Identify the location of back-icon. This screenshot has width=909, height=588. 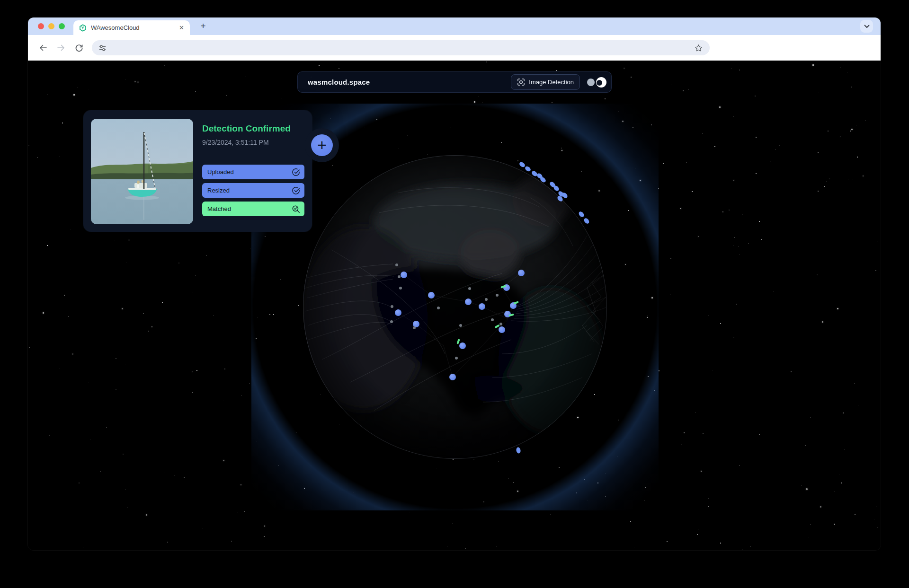
(43, 48).